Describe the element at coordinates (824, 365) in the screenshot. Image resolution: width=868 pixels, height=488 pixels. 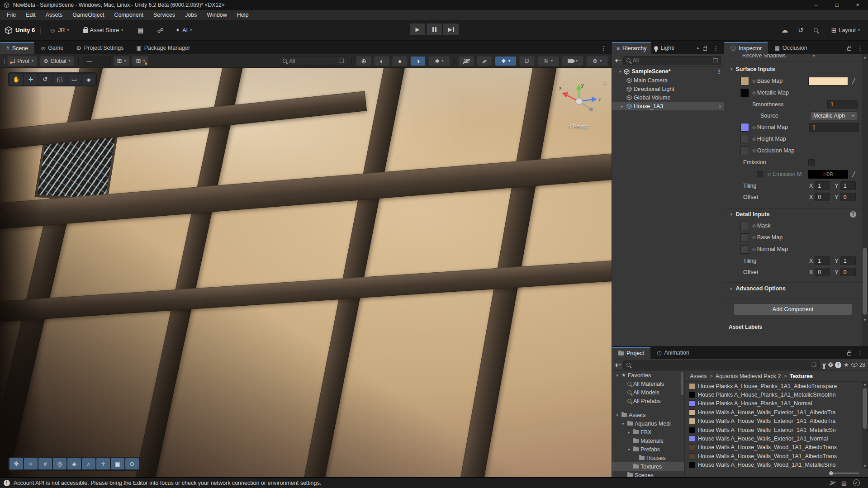
I see `search-by-type-icon` at that location.